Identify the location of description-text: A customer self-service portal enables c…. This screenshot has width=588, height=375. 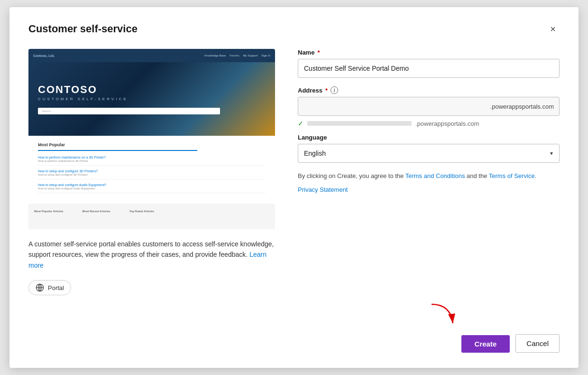
(152, 254).